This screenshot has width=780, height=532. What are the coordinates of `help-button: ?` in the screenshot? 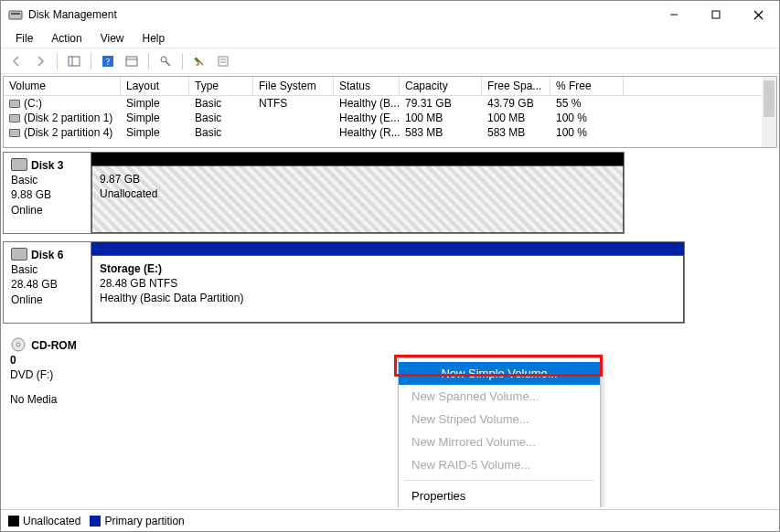 It's located at (108, 61).